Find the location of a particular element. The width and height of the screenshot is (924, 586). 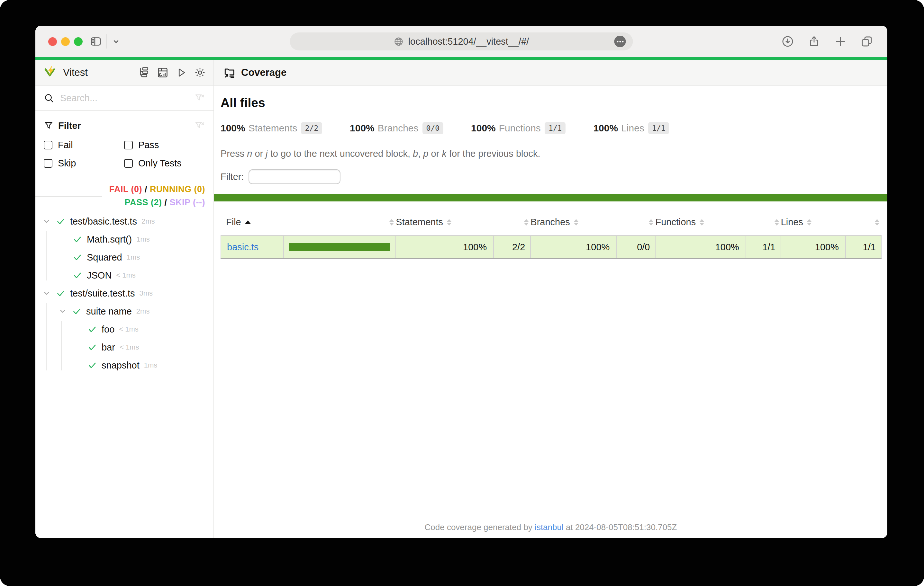

coverage-chart-cell is located at coordinates (340, 247).